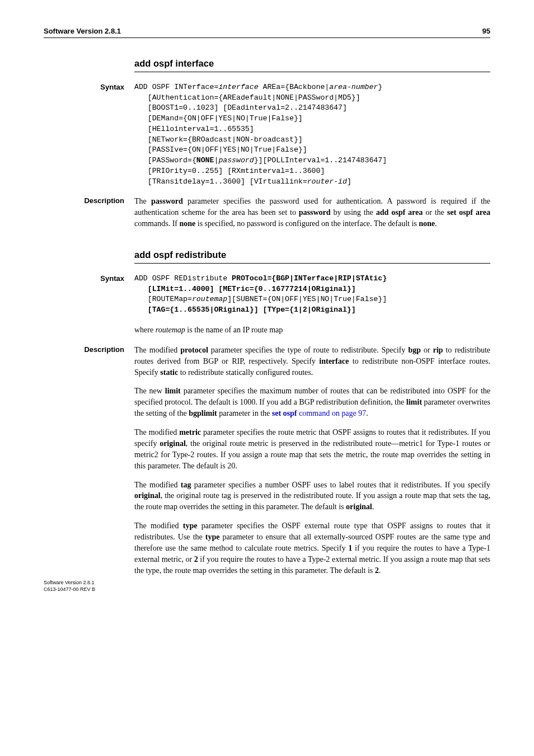  Describe the element at coordinates (245, 310) in the screenshot. I see `code-text: [TAG={1..65535|ORiginal}] [TYpe={1|2|ORi…` at that location.